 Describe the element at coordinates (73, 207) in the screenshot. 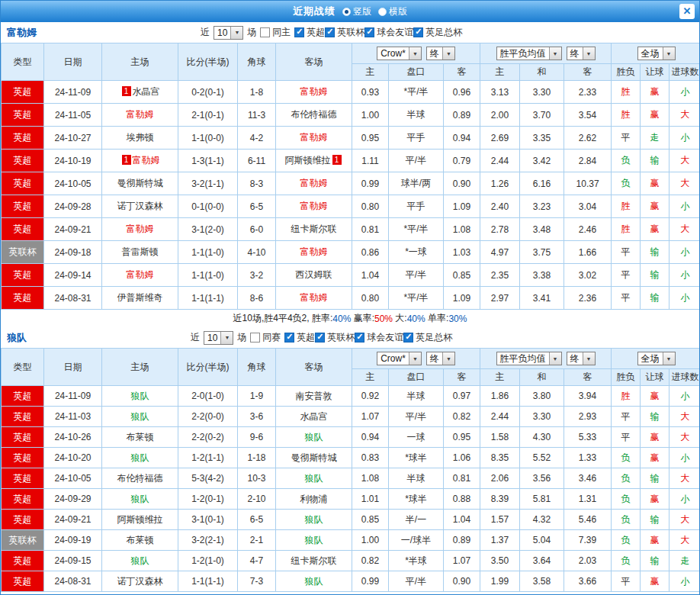

I see `date-cell: 24-09-28` at that location.